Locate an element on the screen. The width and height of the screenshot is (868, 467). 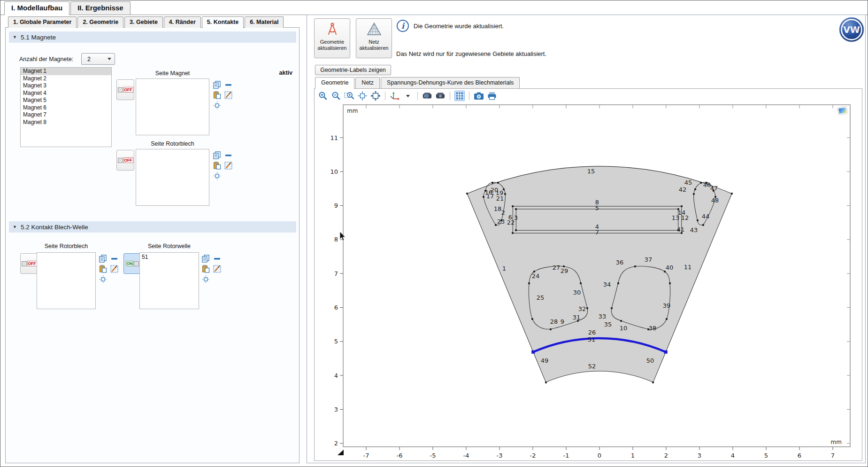
tab-ii-ergebnisse: II. Ergebnisse is located at coordinates (100, 8).